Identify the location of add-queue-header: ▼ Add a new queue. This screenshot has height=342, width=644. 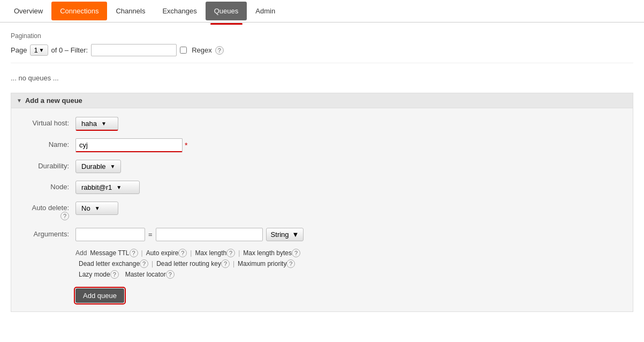
(322, 101).